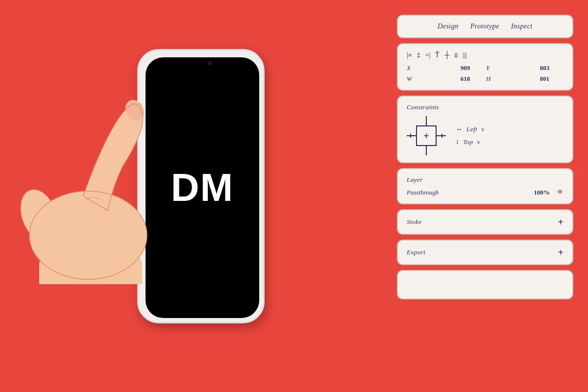  Describe the element at coordinates (560, 193) in the screenshot. I see `visibility-icon: 👁` at that location.